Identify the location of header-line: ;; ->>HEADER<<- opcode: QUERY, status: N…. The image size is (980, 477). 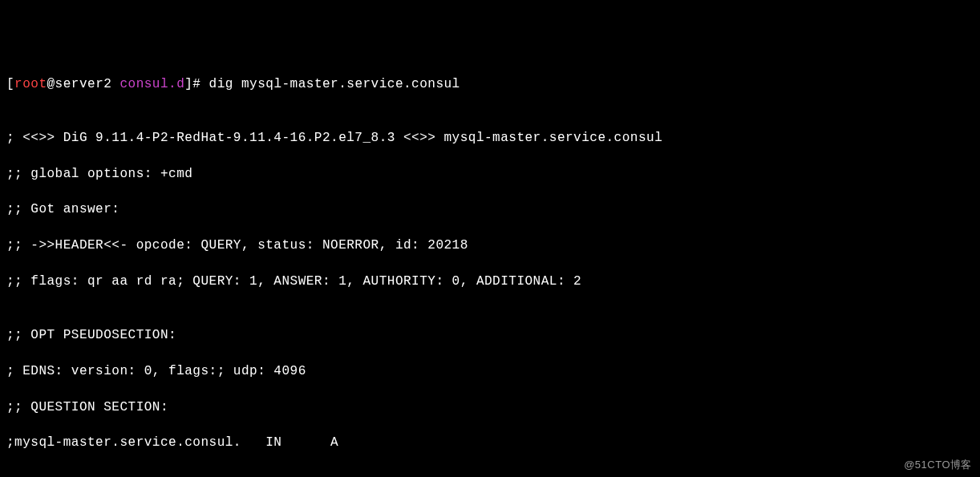
(490, 245).